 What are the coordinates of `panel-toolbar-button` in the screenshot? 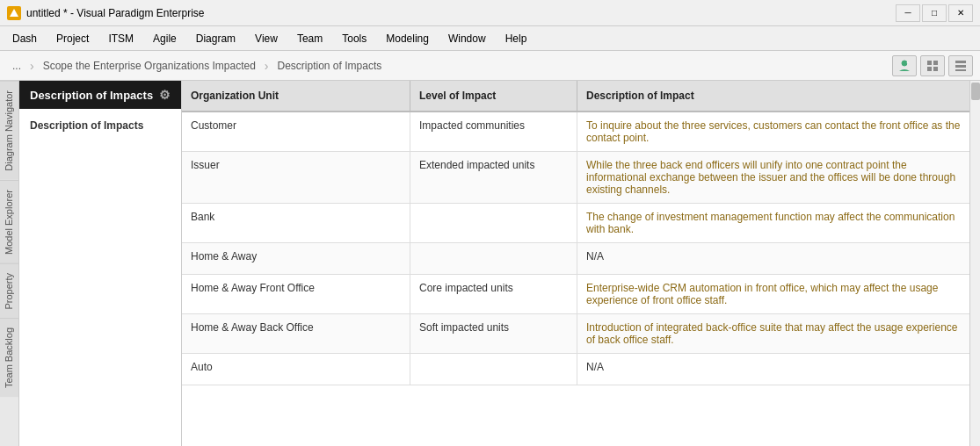 It's located at (961, 66).